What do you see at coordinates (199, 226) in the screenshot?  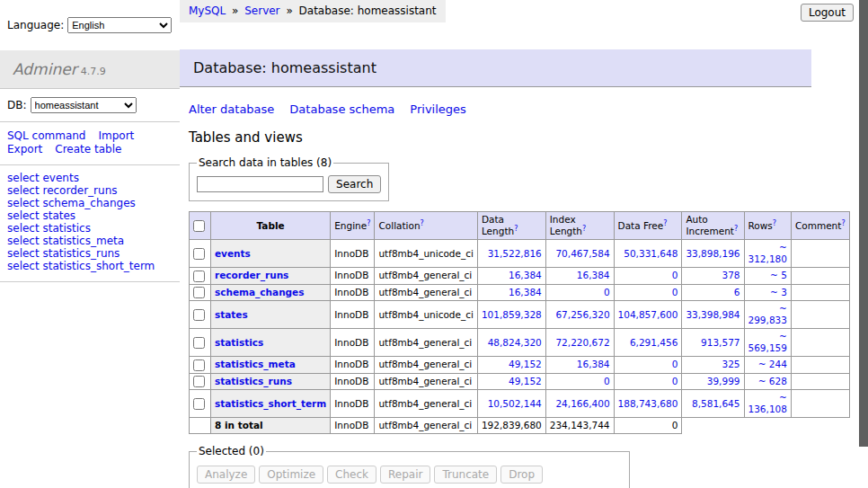 I see `select-all-checkbox` at bounding box center [199, 226].